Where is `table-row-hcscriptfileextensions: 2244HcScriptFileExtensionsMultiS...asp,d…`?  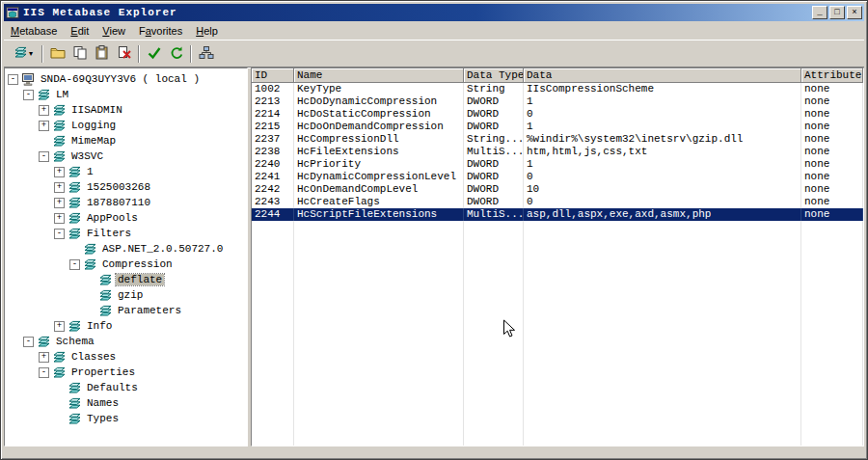
table-row-hcscriptfileextensions: 2244HcScriptFileExtensionsMultiS...asp,d… is located at coordinates (557, 214).